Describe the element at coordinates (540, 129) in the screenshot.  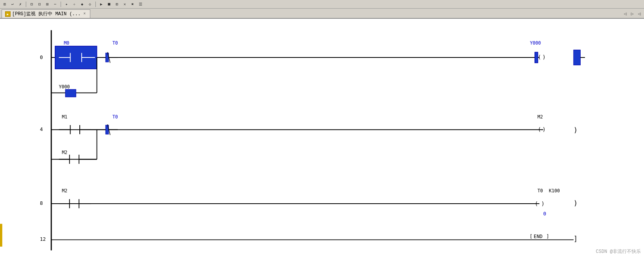
I see `coil-m2-open: (` at that location.